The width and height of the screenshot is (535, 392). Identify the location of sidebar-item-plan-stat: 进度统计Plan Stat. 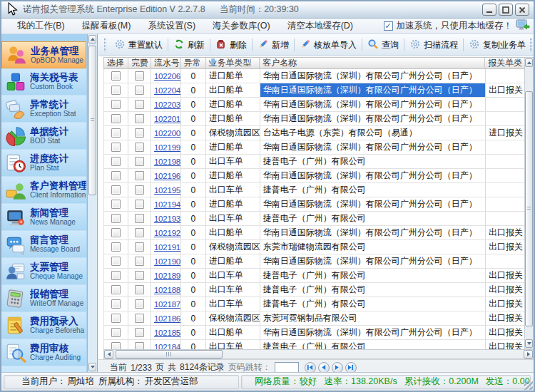
(44, 163).